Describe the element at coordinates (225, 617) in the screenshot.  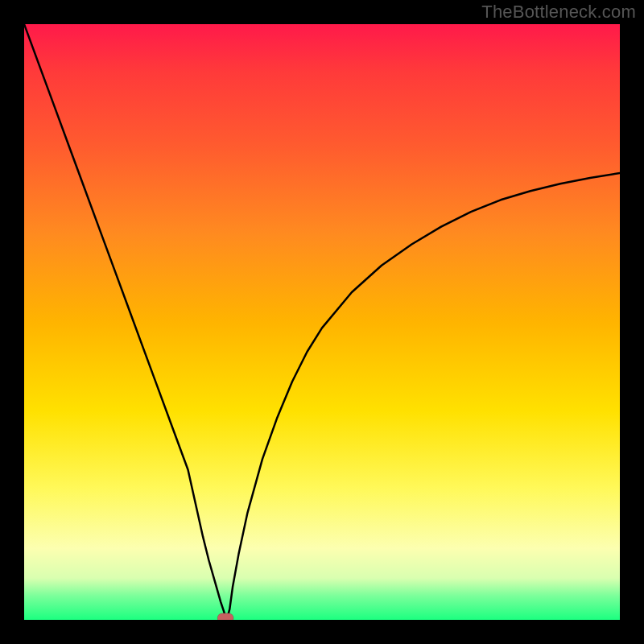
I see `optimum-marker` at that location.